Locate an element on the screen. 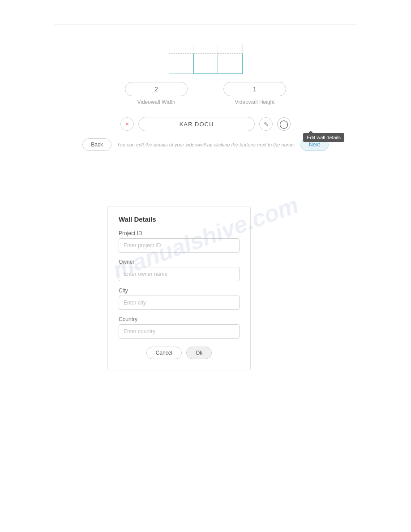 Image resolution: width=411 pixels, height=532 pixels. country-input is located at coordinates (179, 331).